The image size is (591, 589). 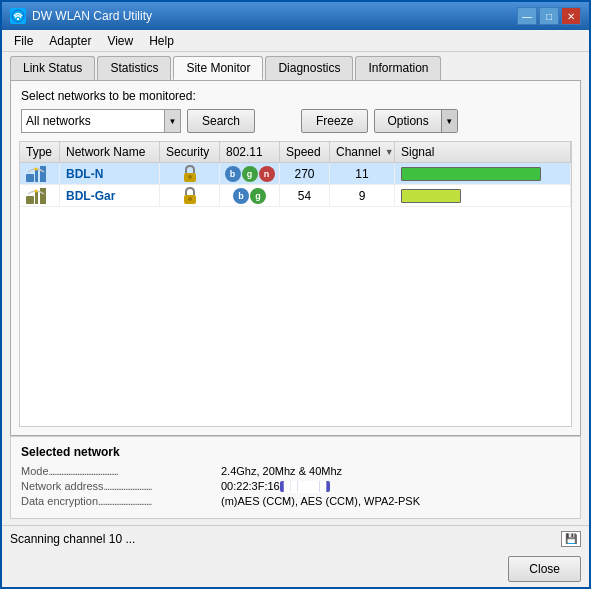 What do you see at coordinates (571, 539) in the screenshot?
I see `save-icon: 💾` at bounding box center [571, 539].